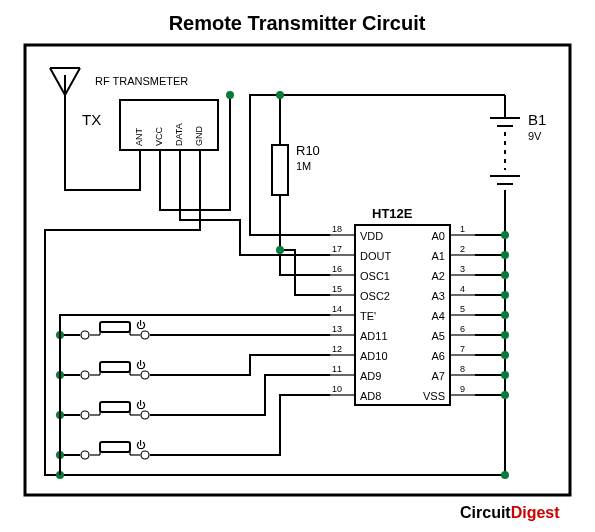  What do you see at coordinates (308, 150) in the screenshot?
I see `resistor-ref: R10` at bounding box center [308, 150].